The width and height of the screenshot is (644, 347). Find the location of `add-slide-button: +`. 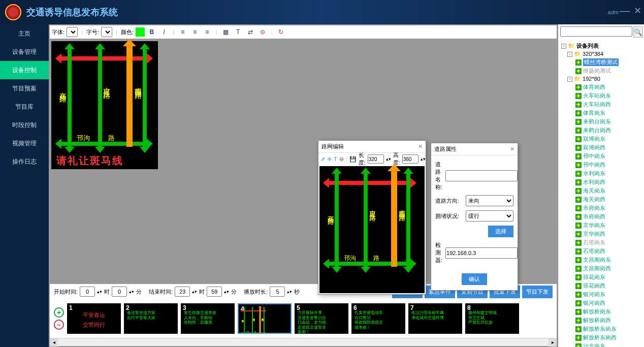

add-slide-button: + is located at coordinates (59, 312).